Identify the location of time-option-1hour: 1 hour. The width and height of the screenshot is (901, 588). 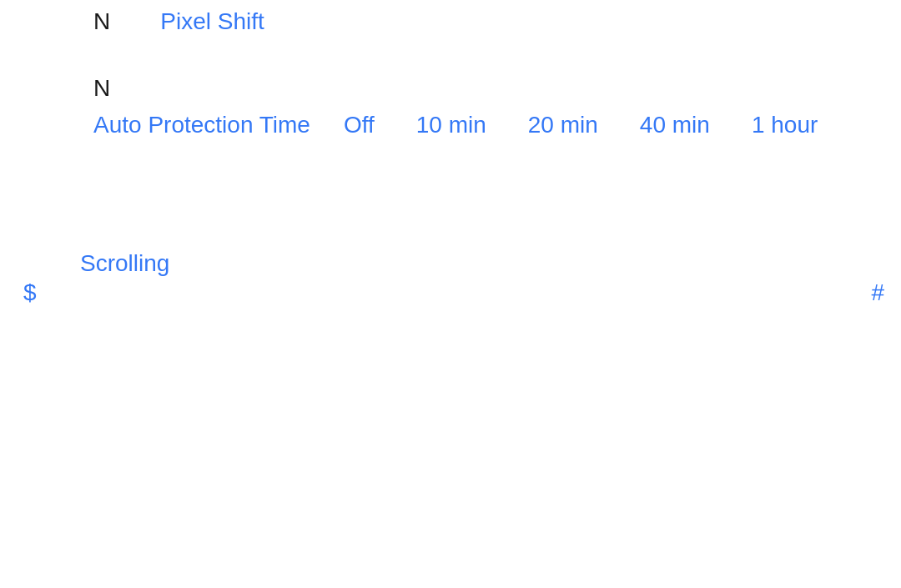
(784, 125).